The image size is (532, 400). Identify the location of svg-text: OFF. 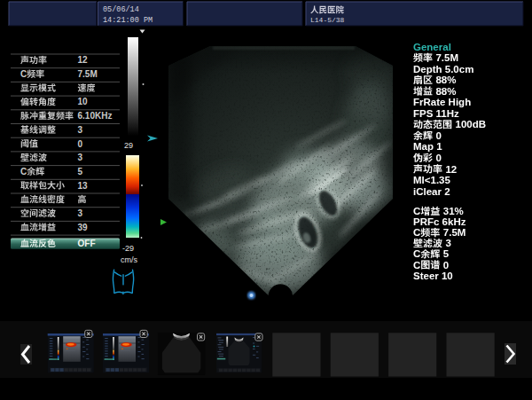
(87, 243).